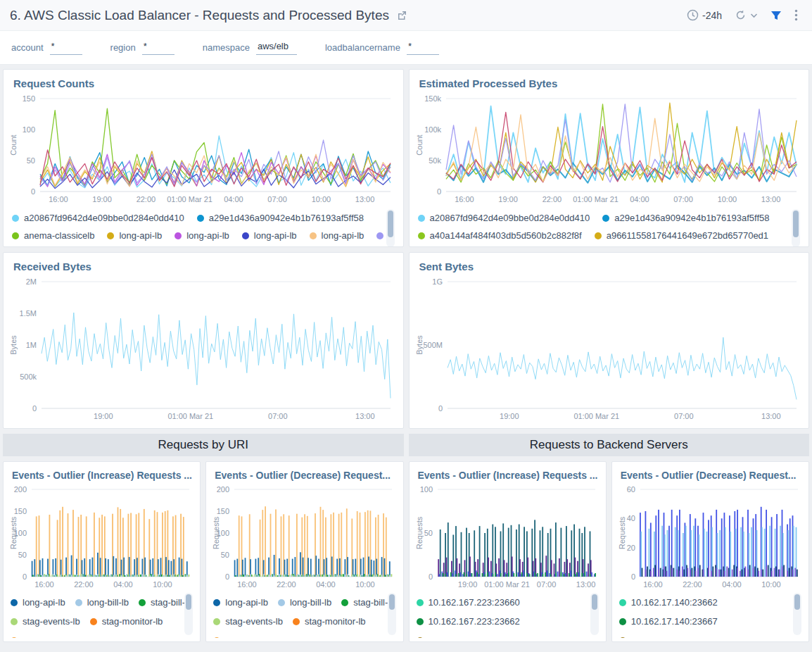  I want to click on events-outlier-decrease-backend-chart: 0204060Requests16:0022:0004:0010:00, so click(711, 537).